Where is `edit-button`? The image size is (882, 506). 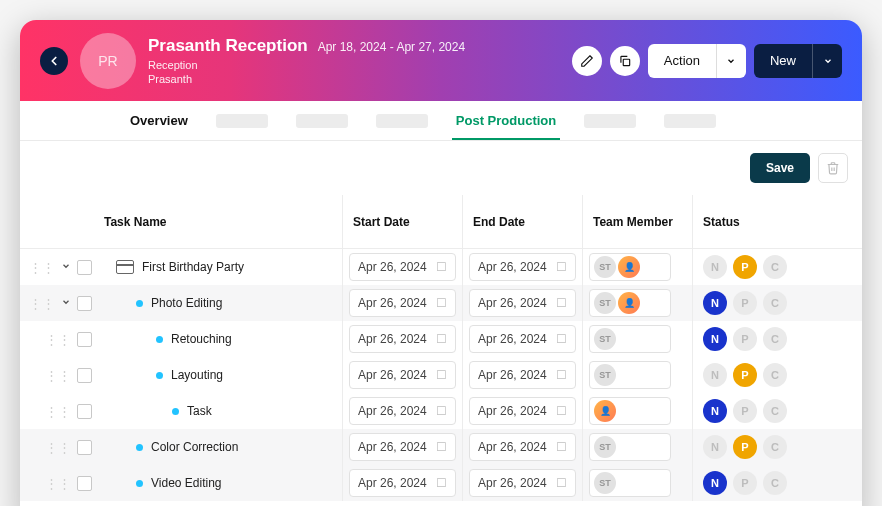 edit-button is located at coordinates (587, 61).